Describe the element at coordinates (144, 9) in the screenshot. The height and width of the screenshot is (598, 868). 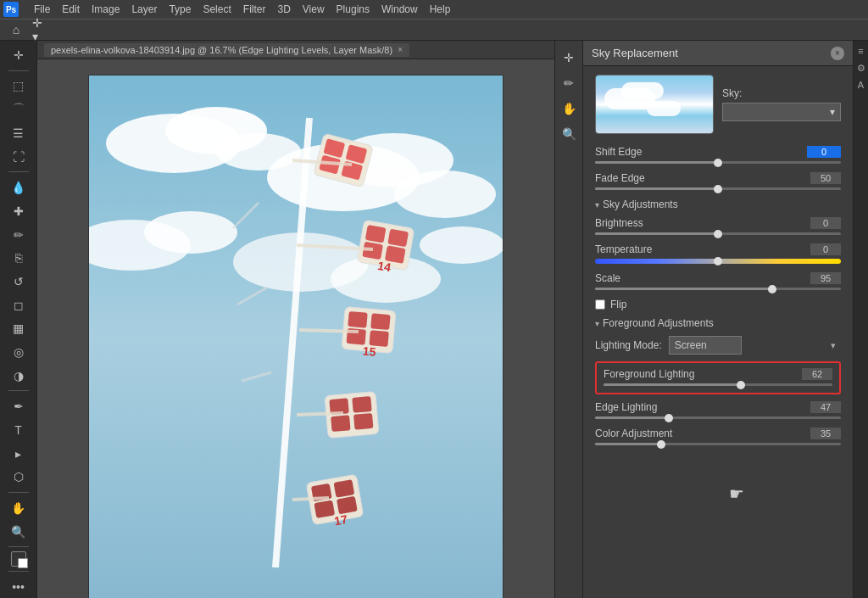
I see `menu-layer: Layer` at that location.